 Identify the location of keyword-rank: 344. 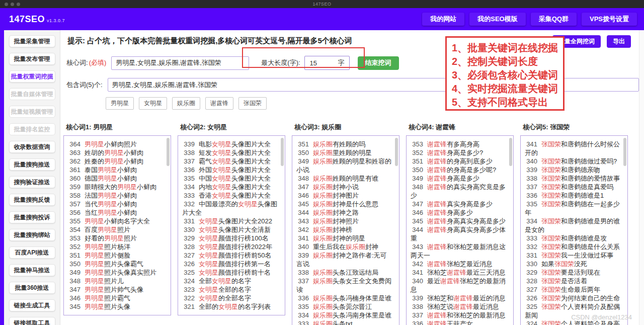
(303, 212).